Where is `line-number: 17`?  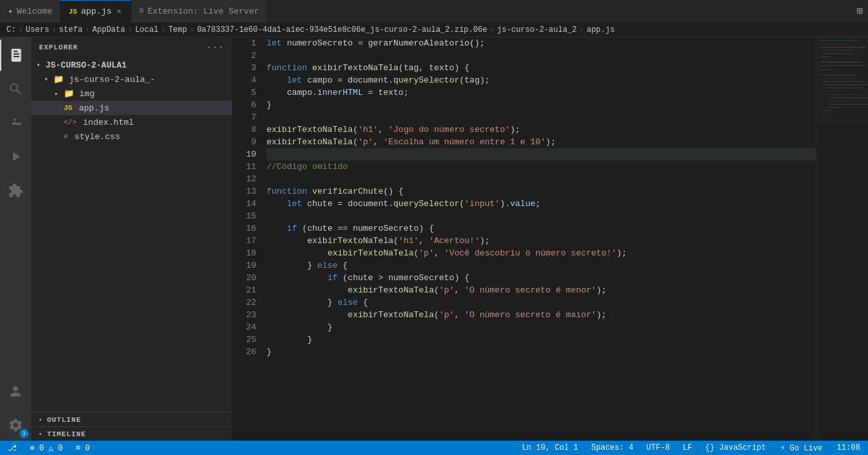
line-number: 17 is located at coordinates (244, 240).